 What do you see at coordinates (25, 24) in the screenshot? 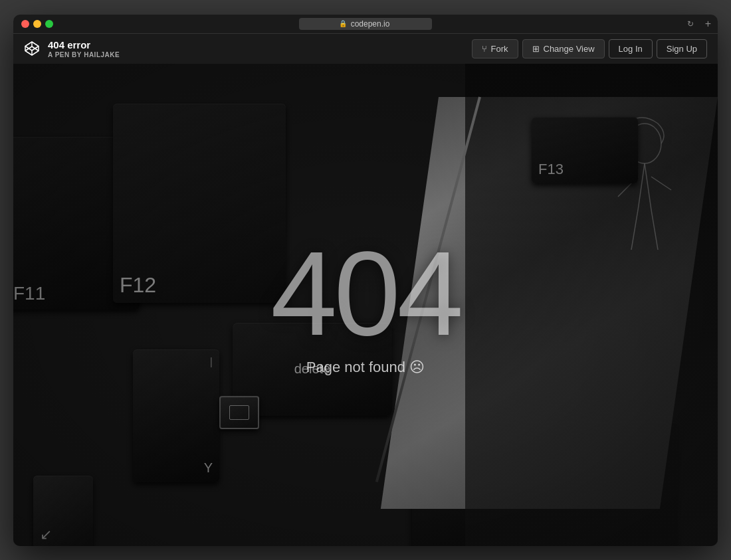
I see `close-button` at bounding box center [25, 24].